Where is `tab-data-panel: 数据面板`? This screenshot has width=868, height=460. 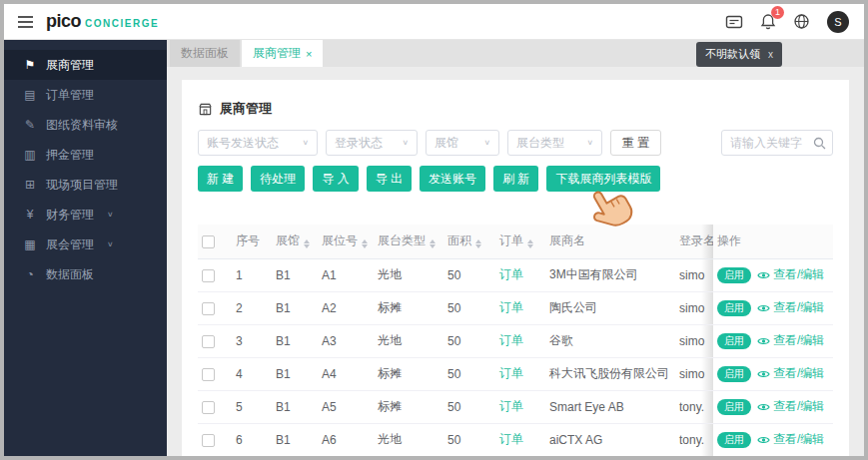 tab-data-panel: 数据面板 is located at coordinates (205, 54).